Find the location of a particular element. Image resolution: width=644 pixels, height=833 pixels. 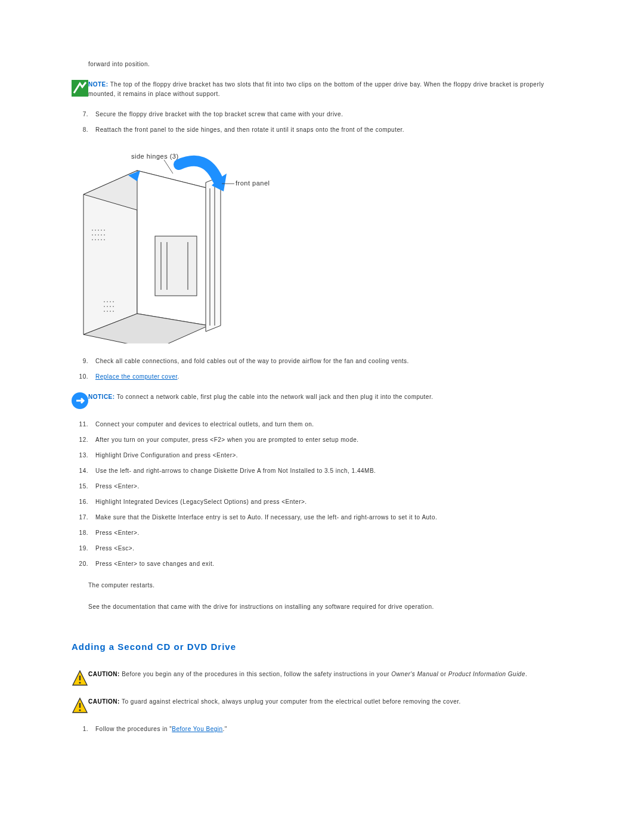

link-replace-cover: Replace the computer cover is located at coordinates (137, 377).